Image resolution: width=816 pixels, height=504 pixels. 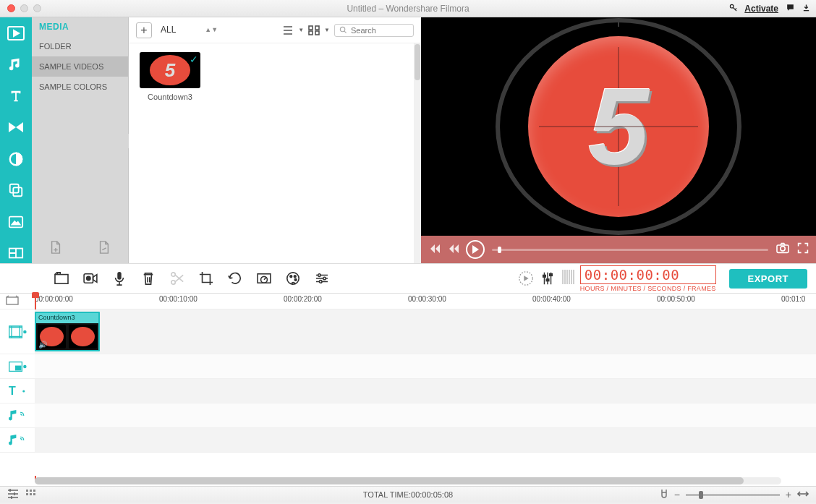 What do you see at coordinates (434, 249) in the screenshot?
I see `prev-frame-icon` at bounding box center [434, 249].